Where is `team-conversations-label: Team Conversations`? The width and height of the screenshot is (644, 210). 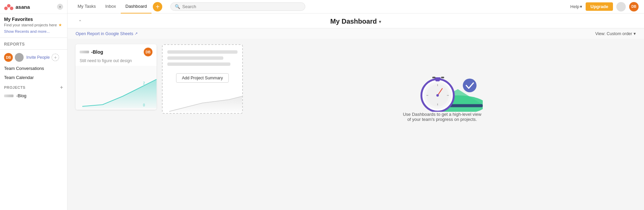
team-conversations-label: Team Conversations is located at coordinates (24, 68).